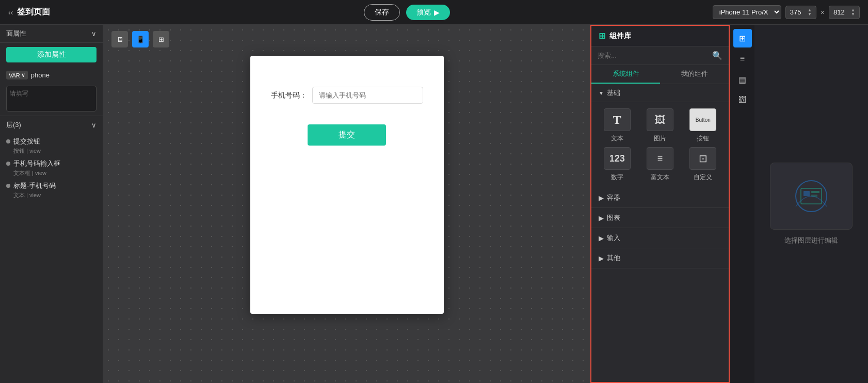  Describe the element at coordinates (614, 198) in the screenshot. I see `section-label-container: 容器` at that location.